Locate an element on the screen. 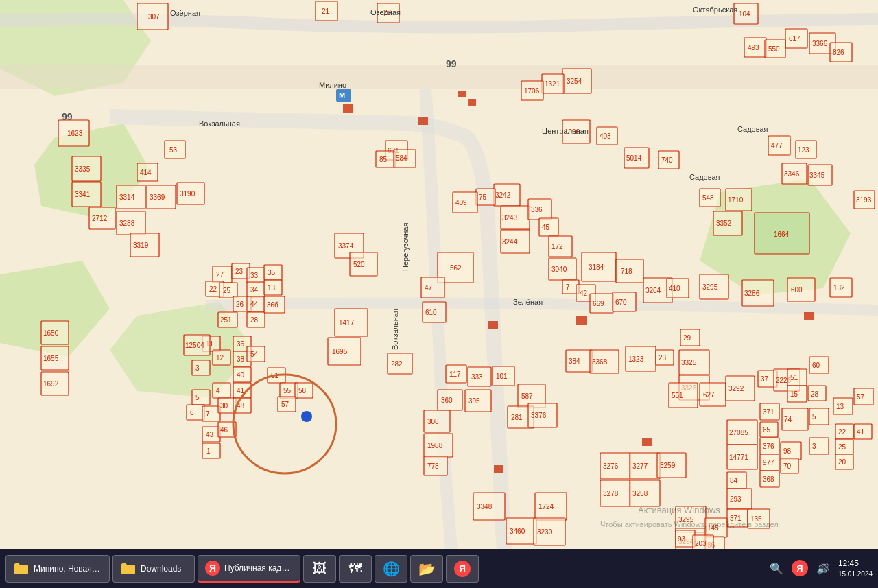 This screenshot has width=878, height=588. svg-text: 13 is located at coordinates (840, 406).